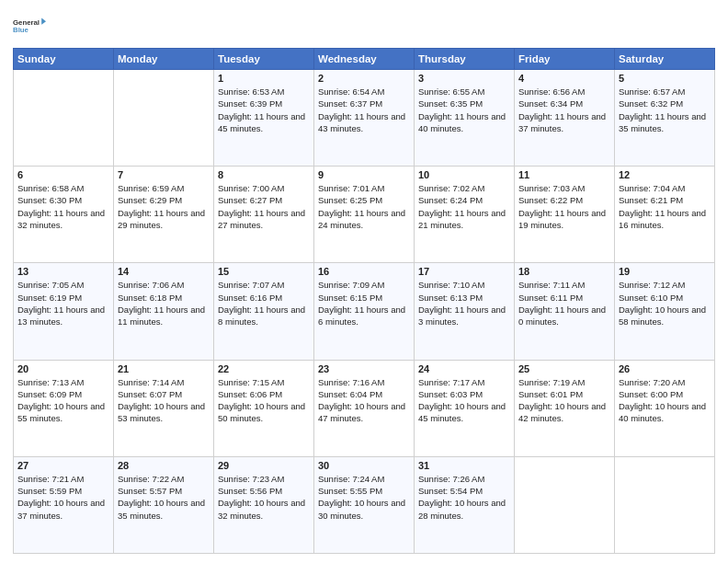 This screenshot has width=728, height=563. What do you see at coordinates (364, 285) in the screenshot?
I see `sunrise-text: Sunrise: 7:09 AM` at bounding box center [364, 285].